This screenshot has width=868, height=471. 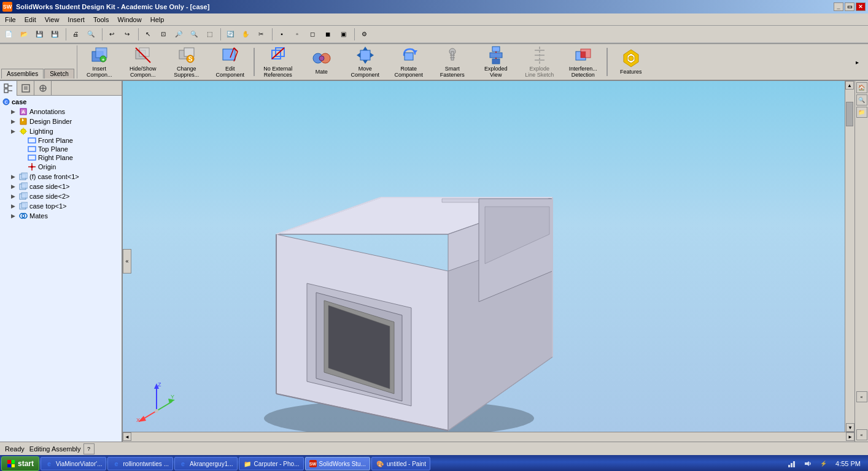 I want to click on cmd-exploded-view: ExplodedView, so click(x=496, y=62).